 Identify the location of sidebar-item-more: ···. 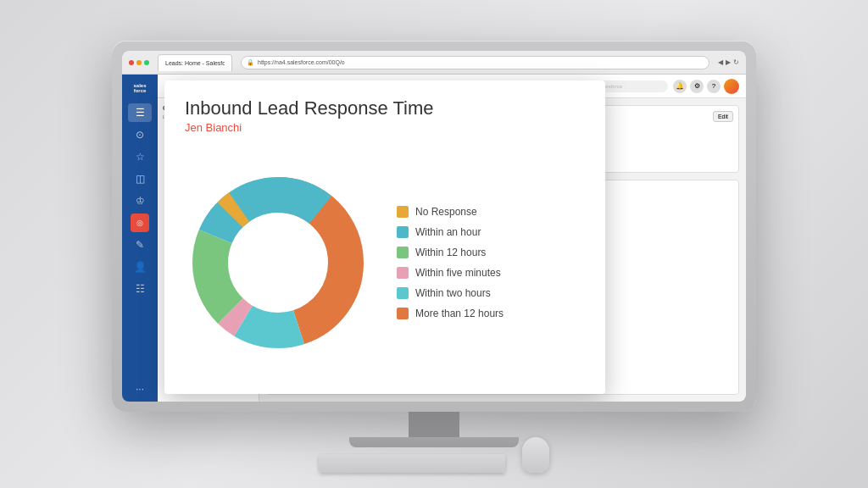
(140, 389).